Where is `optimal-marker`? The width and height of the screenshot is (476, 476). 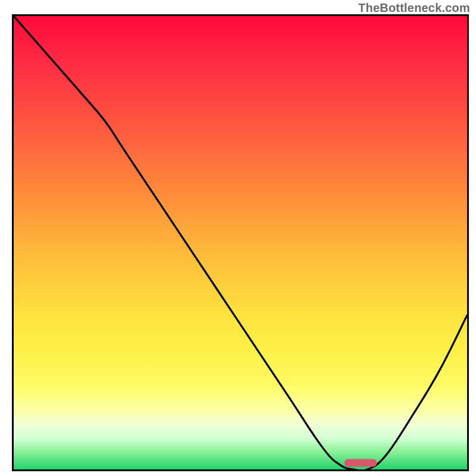
optimal-marker is located at coordinates (361, 463).